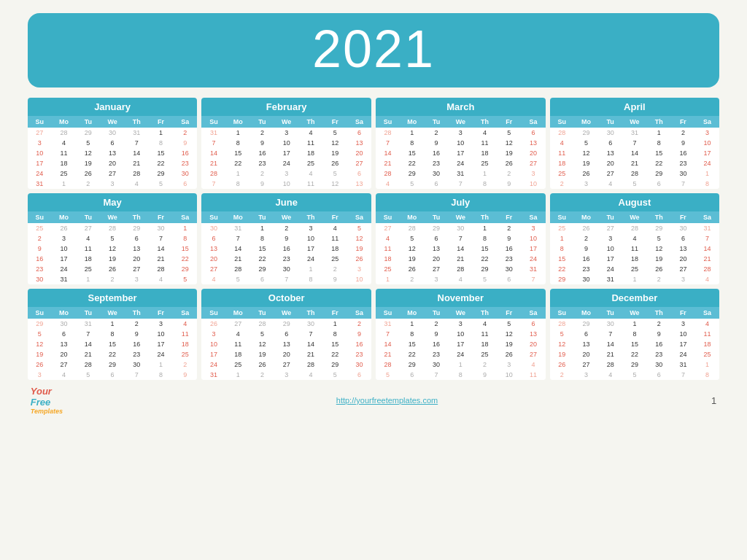  What do you see at coordinates (635, 158) in the screenshot?
I see `days-grid: 2829303112345678910111213141516171819202…` at bounding box center [635, 158].